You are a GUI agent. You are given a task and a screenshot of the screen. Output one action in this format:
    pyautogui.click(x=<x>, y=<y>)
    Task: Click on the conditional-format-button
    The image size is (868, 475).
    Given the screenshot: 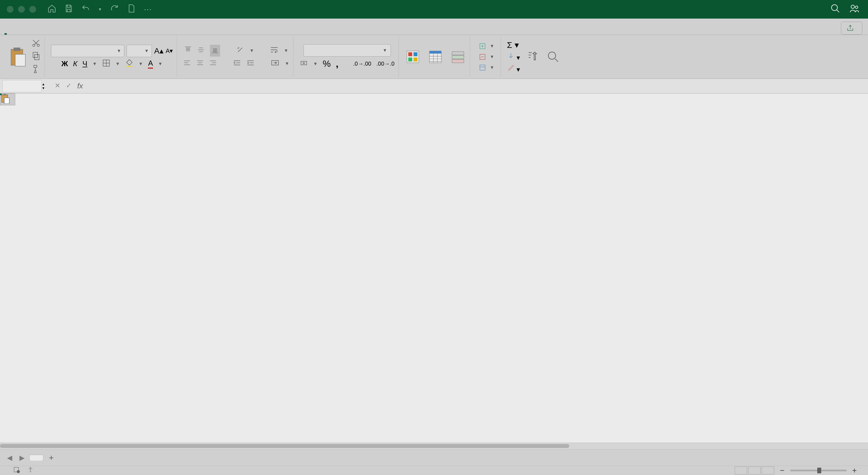 What is the action you would take?
    pyautogui.click(x=413, y=57)
    